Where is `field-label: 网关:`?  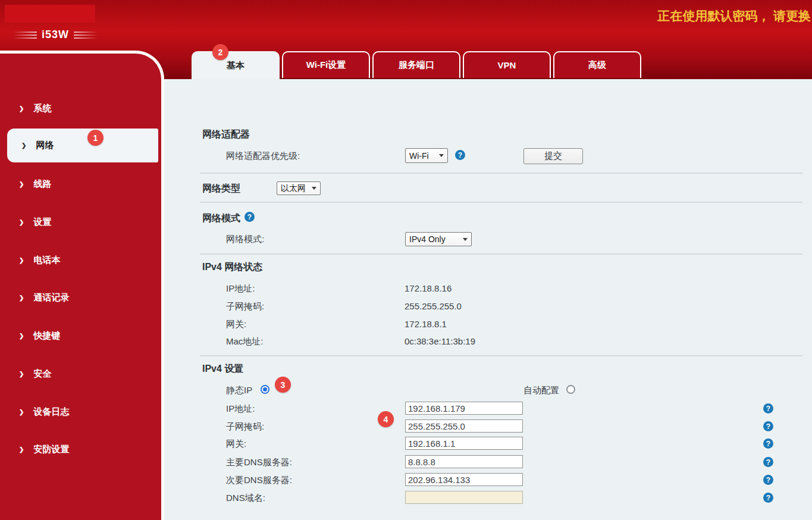
field-label: 网关: is located at coordinates (236, 444).